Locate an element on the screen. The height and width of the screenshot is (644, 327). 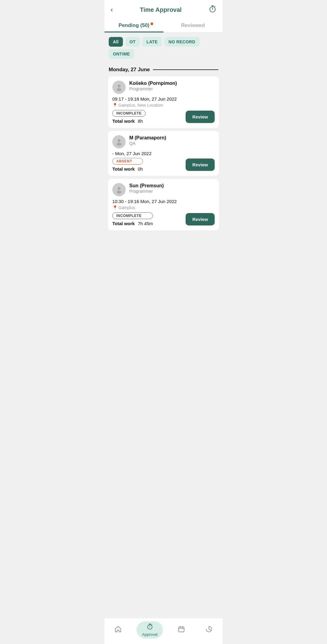
card-bottom-left-3: INCOMPLETE Total work 7h 45m is located at coordinates (133, 219).